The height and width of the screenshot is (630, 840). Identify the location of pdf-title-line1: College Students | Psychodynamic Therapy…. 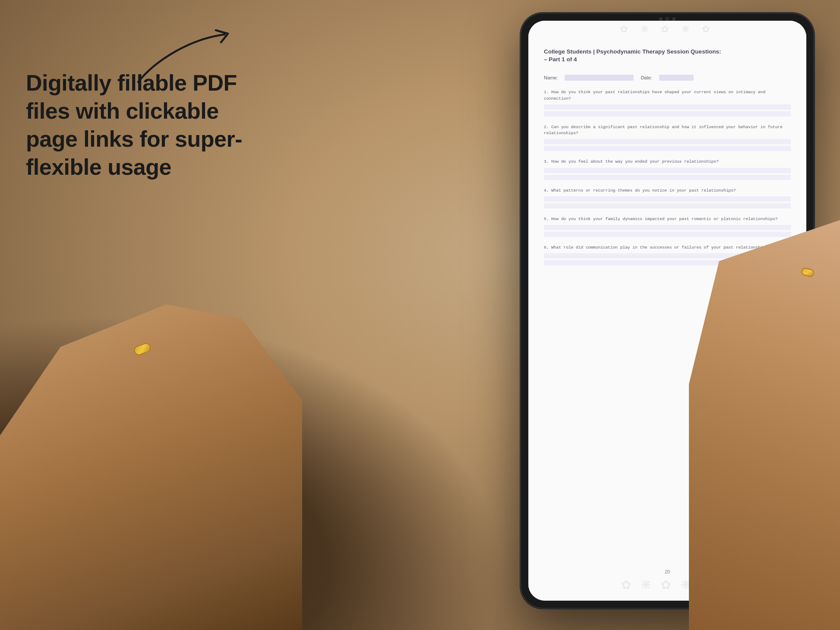
(667, 52).